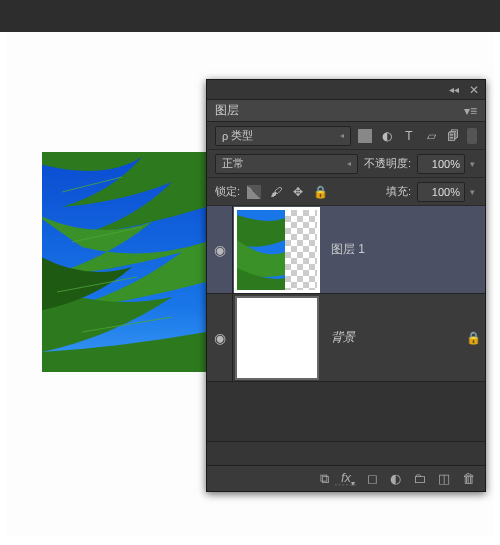  I want to click on opacity-input: 100%, so click(441, 164).